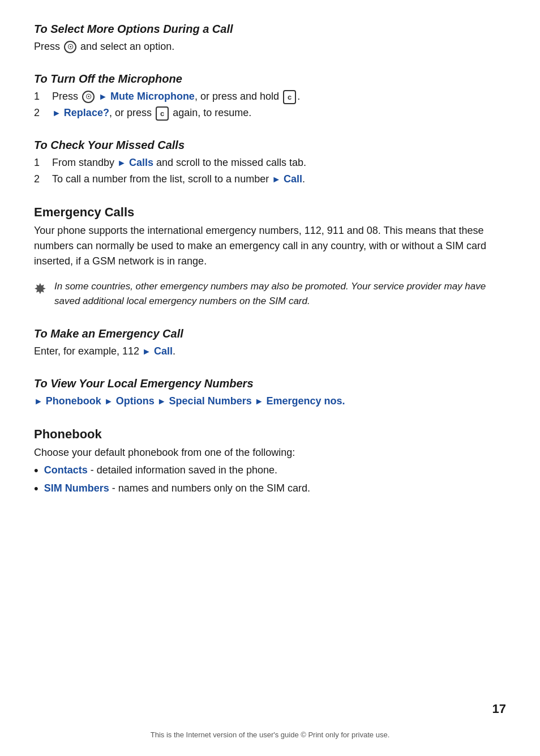  What do you see at coordinates (40, 96) in the screenshot?
I see `step-num-1: 1` at bounding box center [40, 96].